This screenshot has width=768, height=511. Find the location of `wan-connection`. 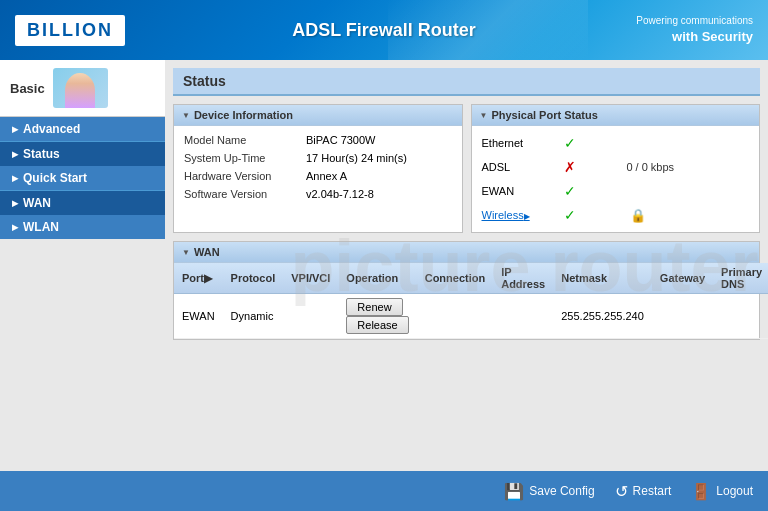

wan-connection is located at coordinates (456, 316).